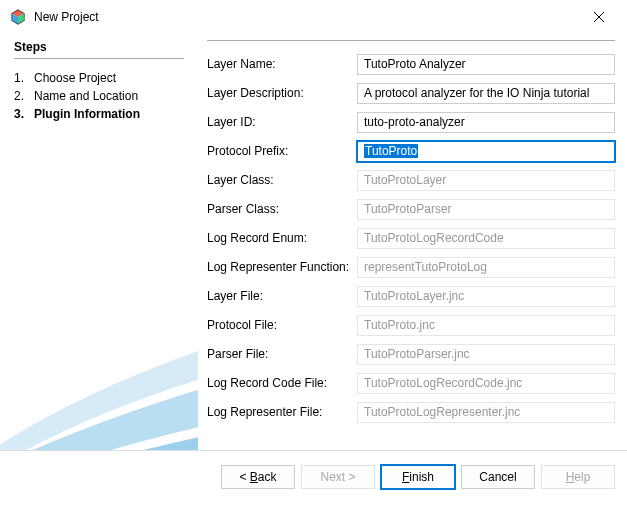  I want to click on layer-id-input, so click(486, 122).